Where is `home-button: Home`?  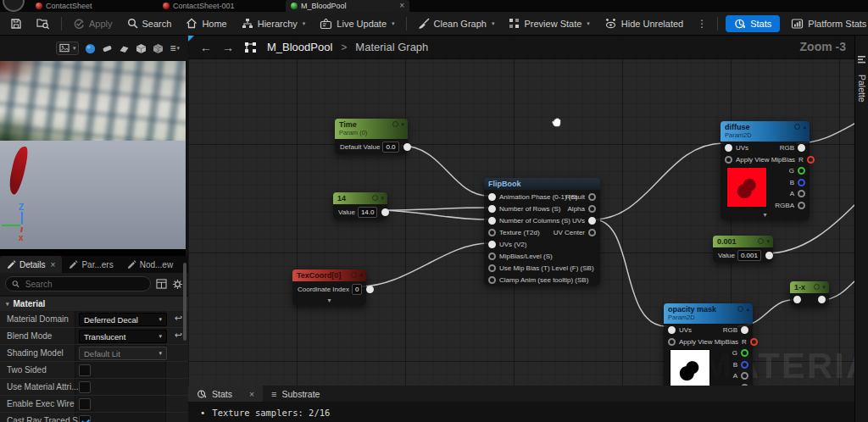
home-button: Home is located at coordinates (206, 24).